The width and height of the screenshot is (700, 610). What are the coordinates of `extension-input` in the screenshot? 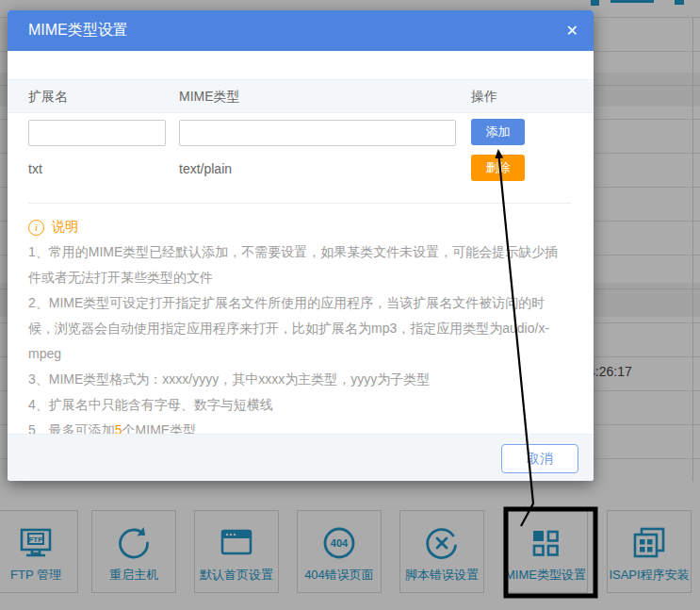 It's located at (97, 133).